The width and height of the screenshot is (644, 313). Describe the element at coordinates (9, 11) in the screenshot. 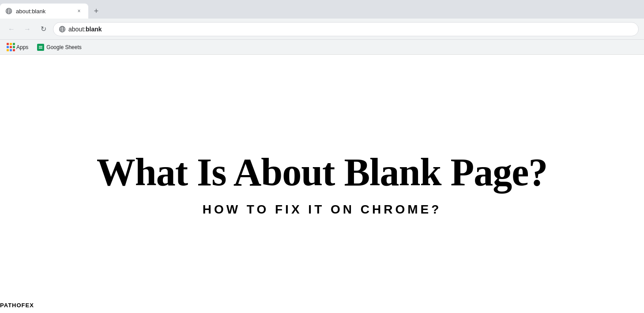

I see `tab-favicon` at that location.